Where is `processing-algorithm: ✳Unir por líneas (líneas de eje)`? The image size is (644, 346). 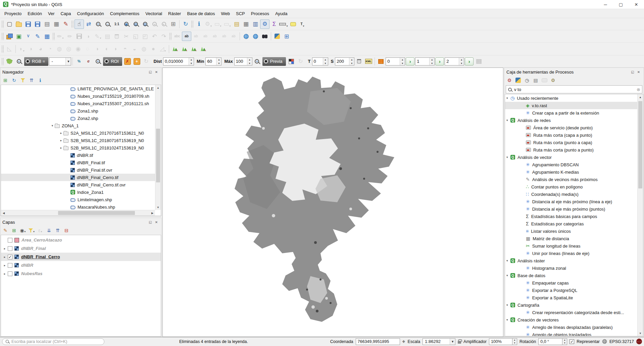 processing-algorithm: ✳Unir por líneas (líneas de eje) is located at coordinates (571, 253).